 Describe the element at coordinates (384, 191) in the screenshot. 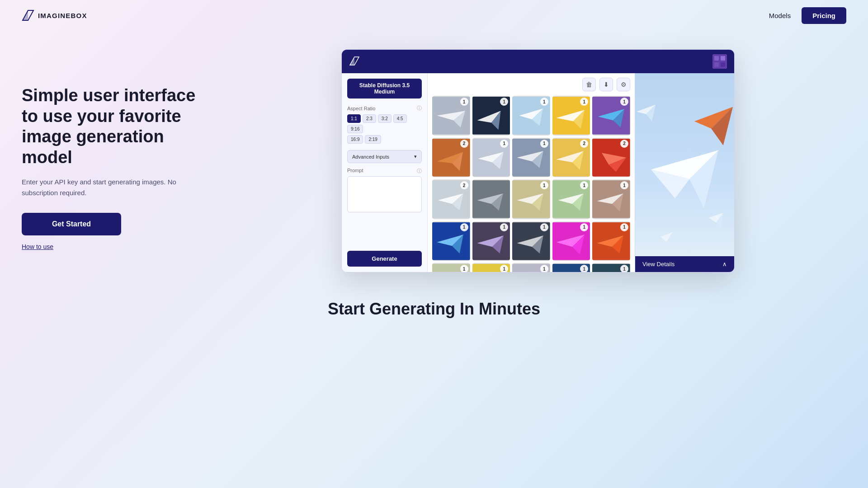

I see `prompt-section: Prompt ⓘ` at that location.